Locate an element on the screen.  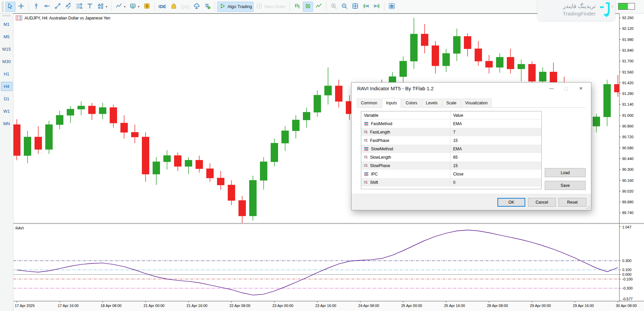
indicators-button: ▾ is located at coordinates (121, 7).